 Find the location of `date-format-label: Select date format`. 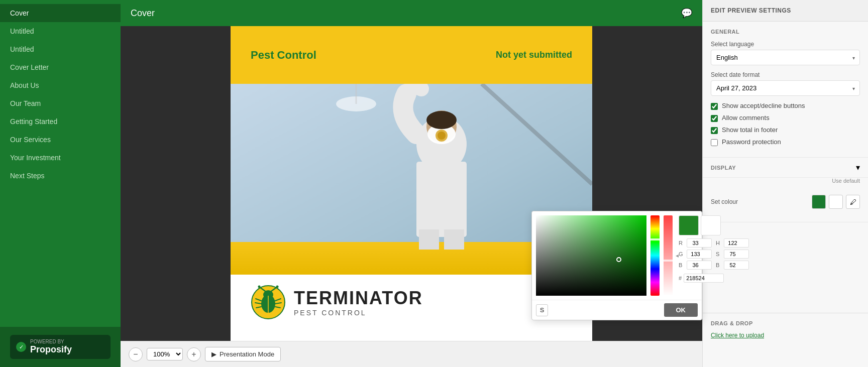

date-format-label: Select date format is located at coordinates (786, 75).